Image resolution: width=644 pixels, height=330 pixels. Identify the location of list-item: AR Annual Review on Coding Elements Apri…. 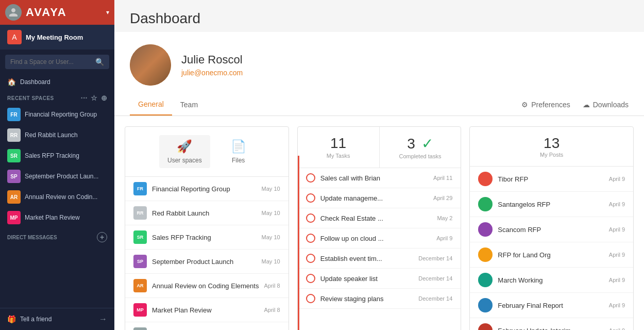
(207, 286).